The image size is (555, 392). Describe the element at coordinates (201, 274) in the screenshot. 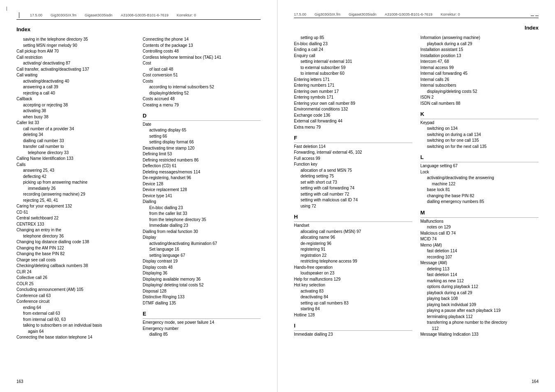

I see `list-item: Displaying 36` at that location.